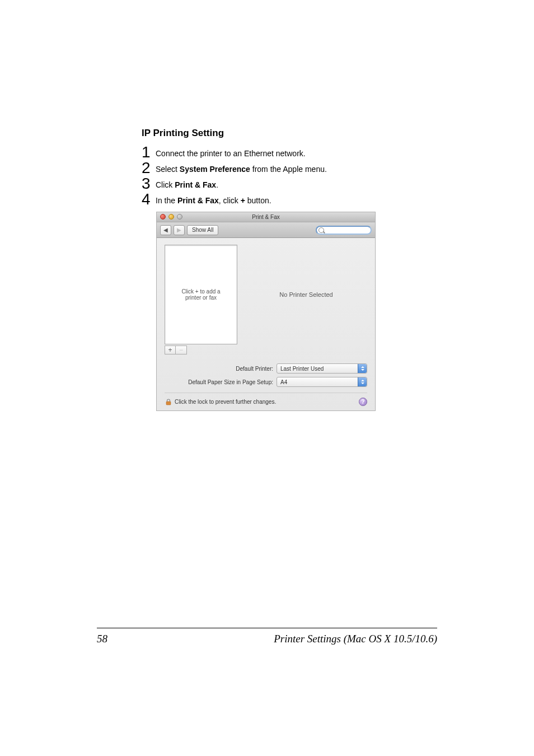  I want to click on text-suffix: button., so click(259, 200).